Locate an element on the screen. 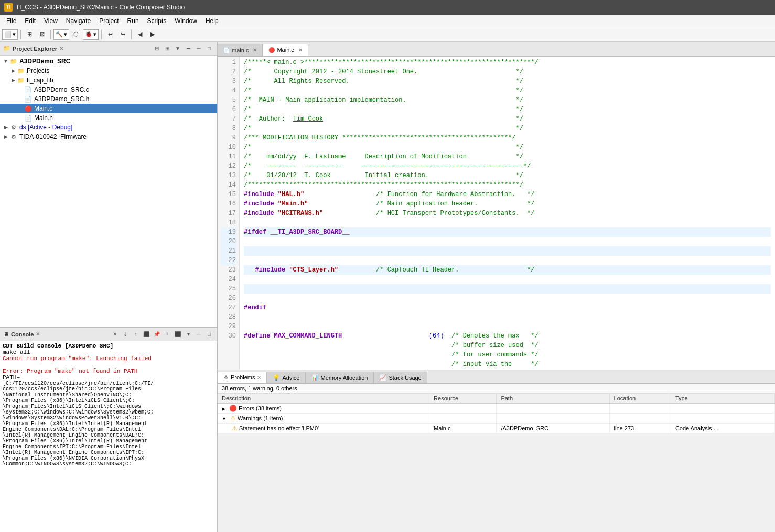 This screenshot has width=775, height=532. table-header-row: Description Resource Path Location Type is located at coordinates (496, 398).